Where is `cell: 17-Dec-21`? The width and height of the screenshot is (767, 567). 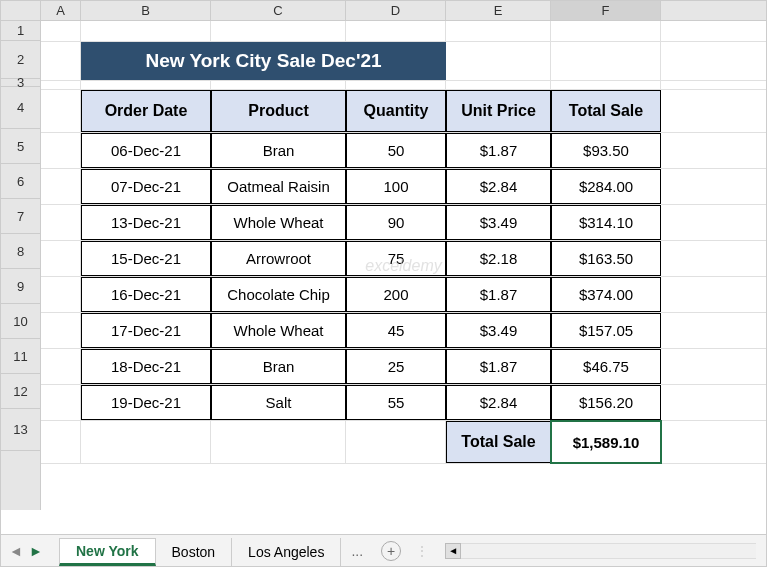 cell: 17-Dec-21 is located at coordinates (146, 330).